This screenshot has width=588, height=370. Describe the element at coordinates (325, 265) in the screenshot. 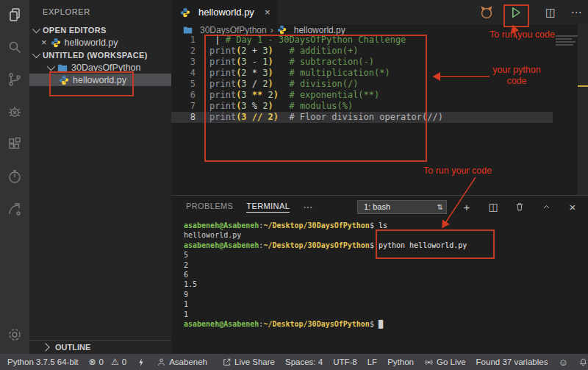

I see `terminal-line-5: 2` at that location.